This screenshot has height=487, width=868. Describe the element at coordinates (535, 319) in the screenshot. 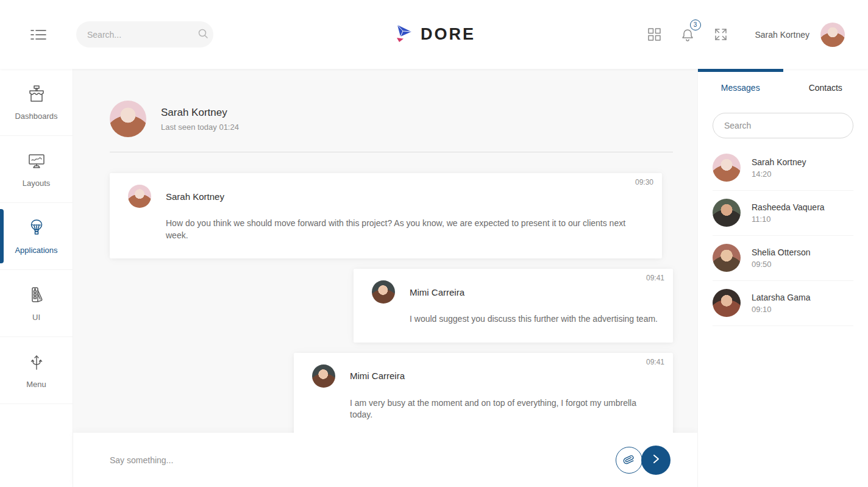

I see `message-text: I would suggest you discuss this further…` at that location.